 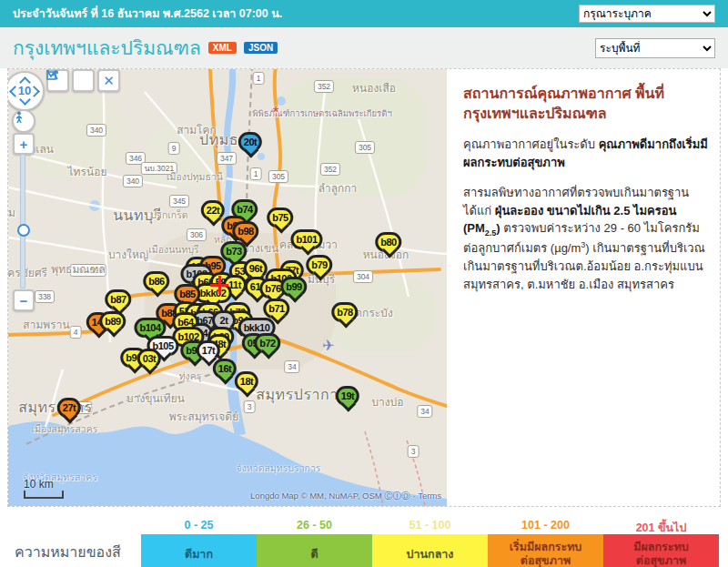 I want to click on legend-range: 101 - 200, so click(x=546, y=526).